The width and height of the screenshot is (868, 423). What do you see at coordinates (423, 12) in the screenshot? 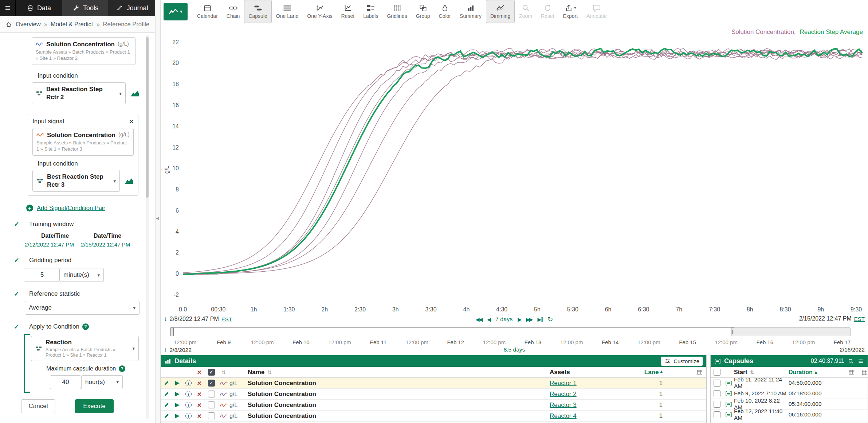
I see `toolbar-group-button: Group` at bounding box center [423, 12].